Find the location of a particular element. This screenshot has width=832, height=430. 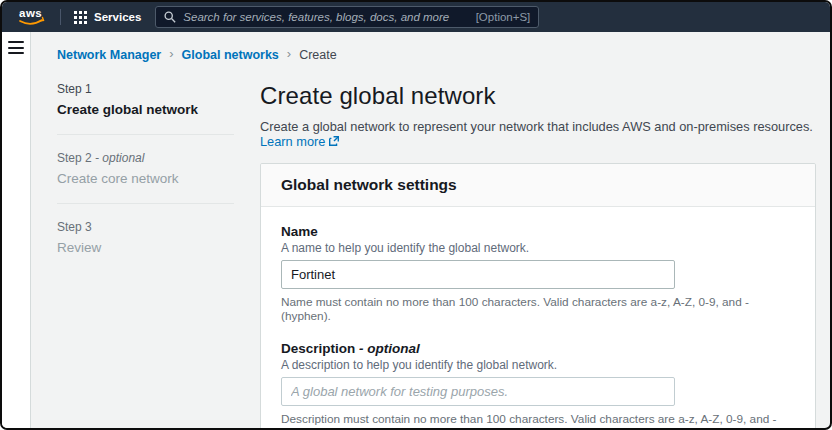

step-2-title: Create core network is located at coordinates (146, 178).